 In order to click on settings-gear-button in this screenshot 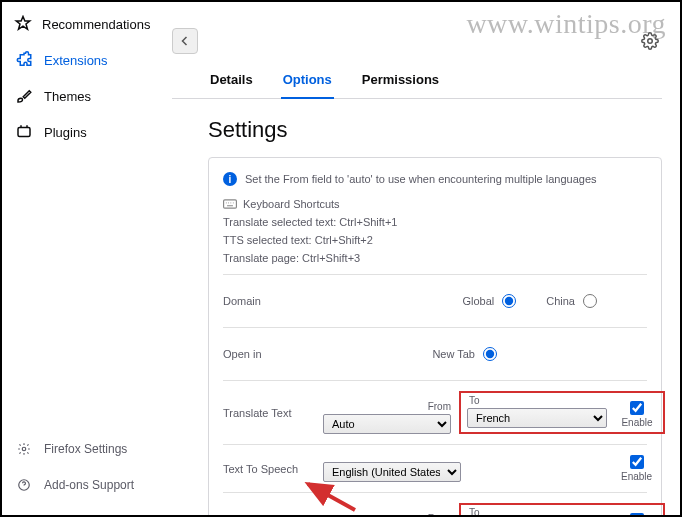, I will do `click(650, 41)`.